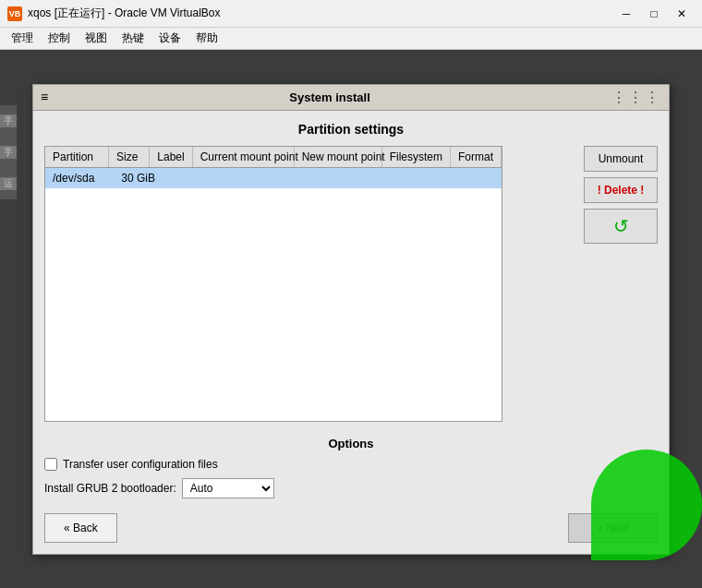 The height and width of the screenshot is (588, 702). Describe the element at coordinates (142, 178) in the screenshot. I see `cell-size: 30 GiB` at that location.